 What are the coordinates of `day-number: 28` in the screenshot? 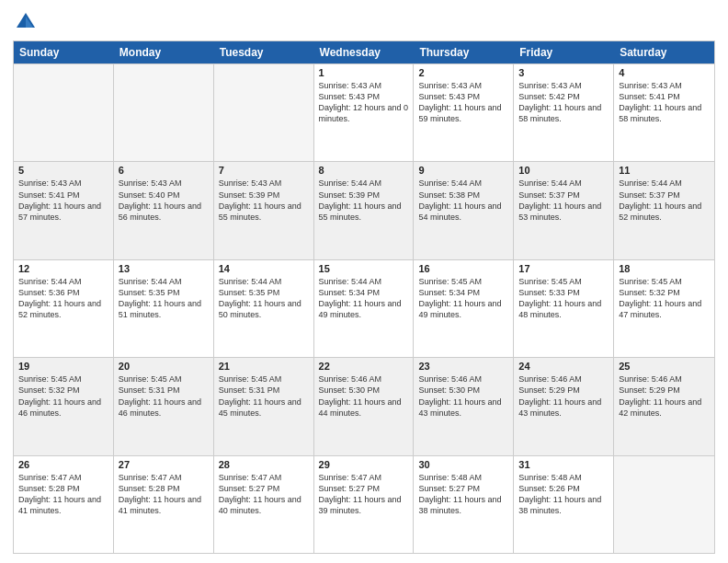 It's located at (264, 465).